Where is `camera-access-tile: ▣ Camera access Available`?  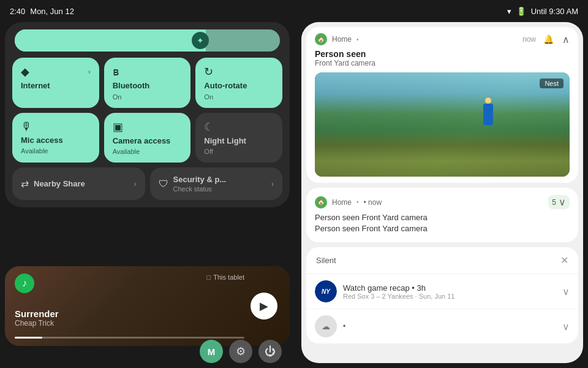
camera-access-tile: ▣ Camera access Available is located at coordinates (148, 138).